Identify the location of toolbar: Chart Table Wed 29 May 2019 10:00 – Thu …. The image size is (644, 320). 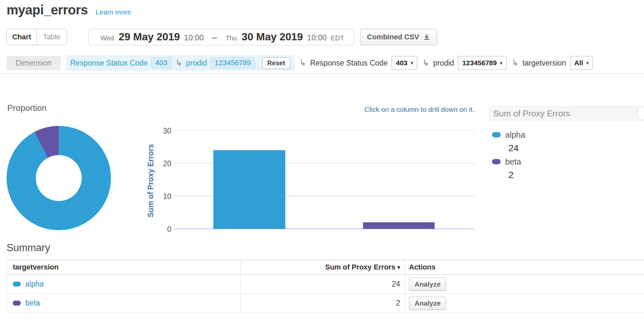
(222, 37).